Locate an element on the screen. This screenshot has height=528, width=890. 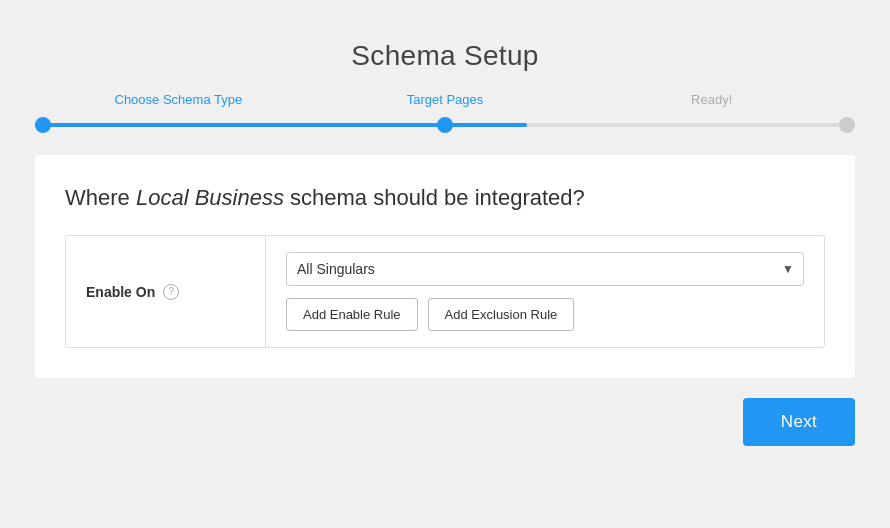
rule-buttons: Add Enable Rule Add Exclusion Rule is located at coordinates (545, 314).